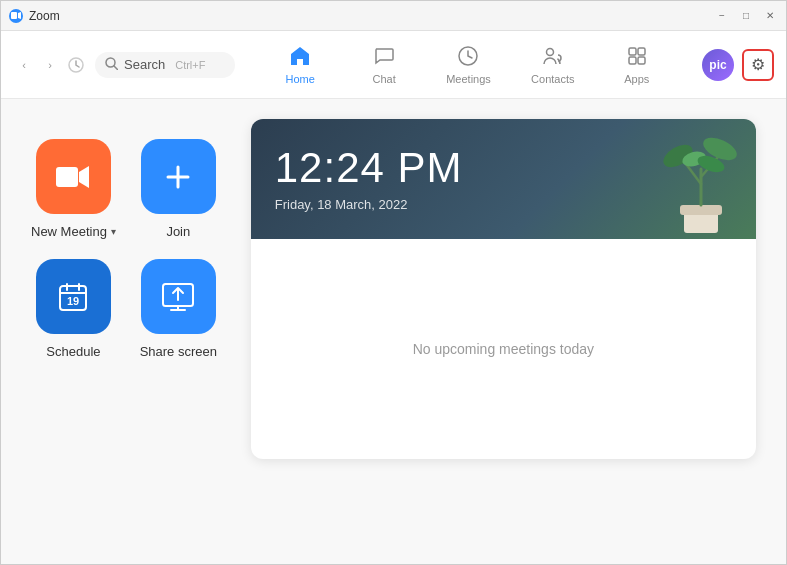  I want to click on nav-arrows: ‹ ›, so click(50, 65).